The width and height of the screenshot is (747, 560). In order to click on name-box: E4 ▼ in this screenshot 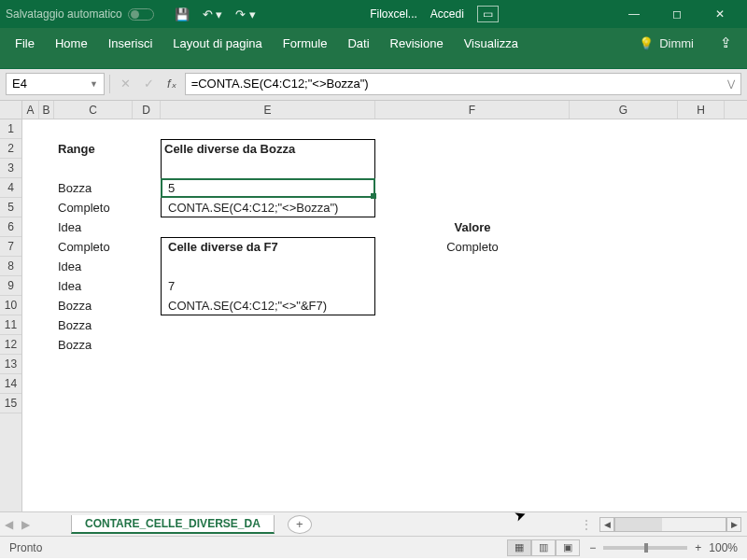, I will do `click(55, 84)`.